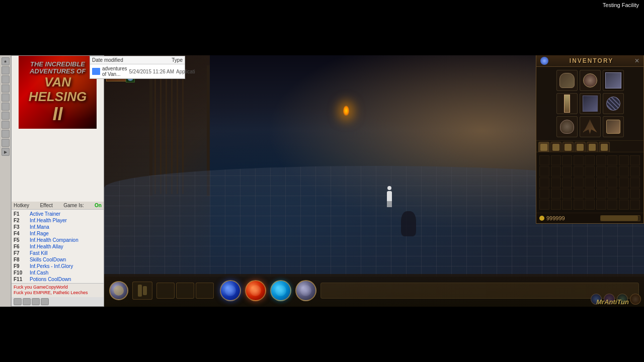  What do you see at coordinates (65, 253) in the screenshot?
I see `hotkey-effect-6: Fast Kill` at bounding box center [65, 253].